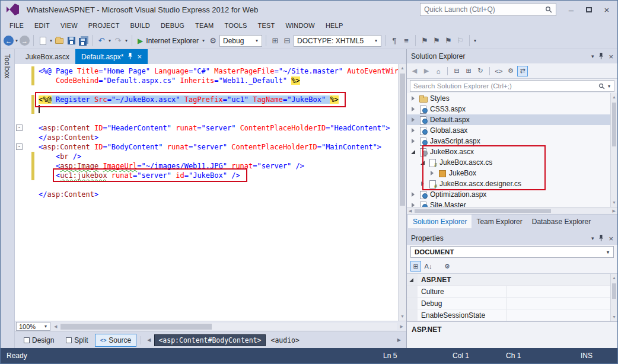 This screenshot has width=618, height=364. What do you see at coordinates (512, 152) in the screenshot?
I see `tree-item-jukebox-ascx: JukeBox.ascx` at bounding box center [512, 152].